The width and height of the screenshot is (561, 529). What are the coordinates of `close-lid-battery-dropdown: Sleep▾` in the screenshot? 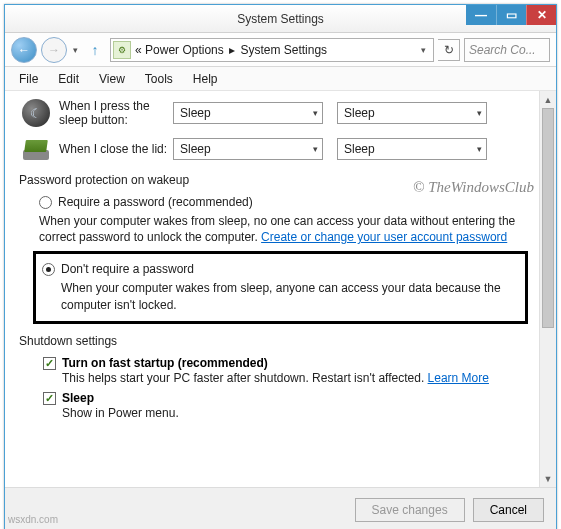 It's located at (248, 149).